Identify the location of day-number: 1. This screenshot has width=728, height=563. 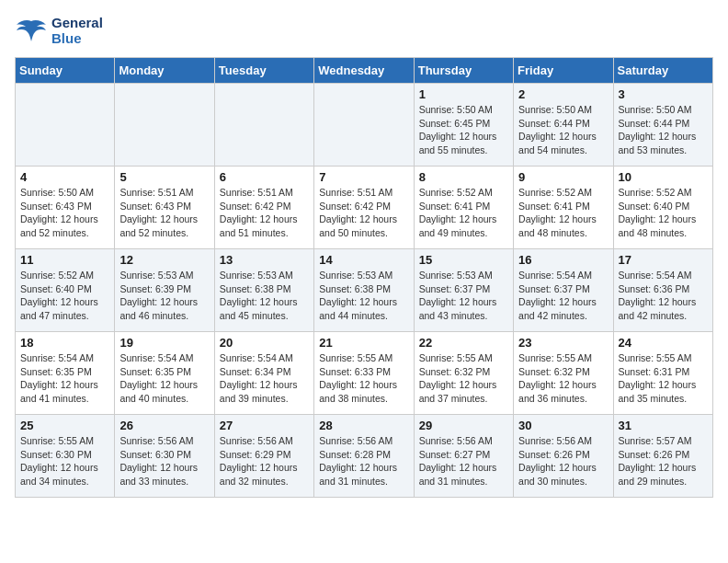
(463, 94).